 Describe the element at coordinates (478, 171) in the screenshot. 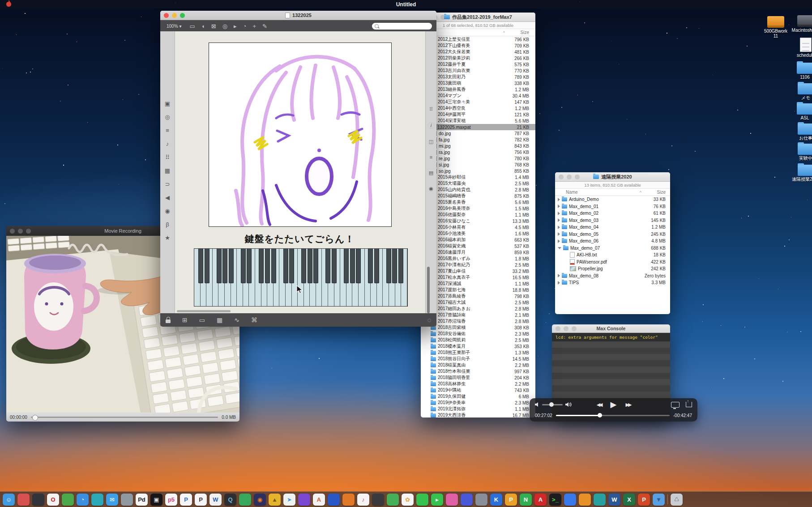

I see `file-row: so.jpg855 KB` at that location.